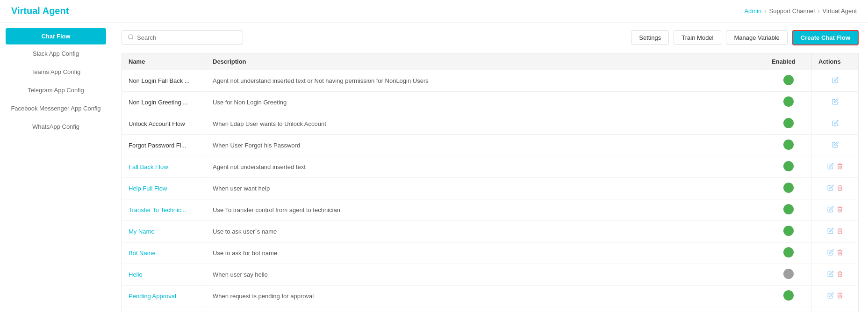 The width and height of the screenshot is (868, 316). Describe the element at coordinates (789, 62) in the screenshot. I see `col-header-enabled: Enabled` at that location.